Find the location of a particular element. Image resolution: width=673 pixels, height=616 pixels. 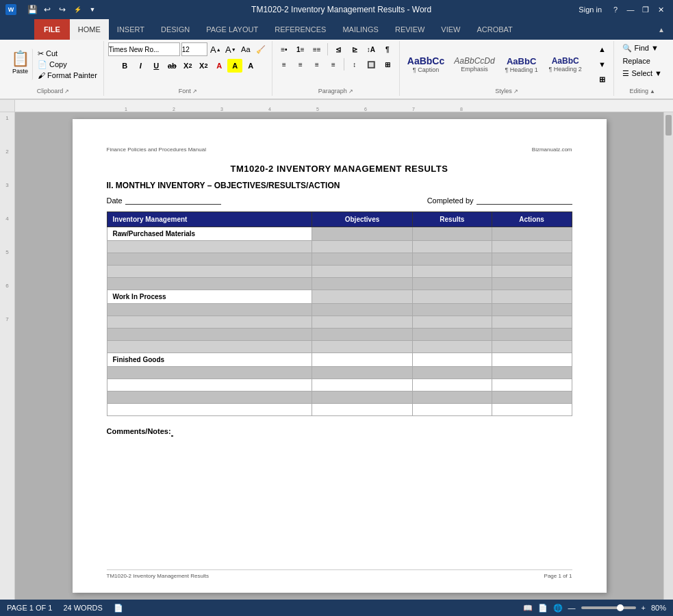

styles-scroll-up: ▲ is located at coordinates (602, 49).